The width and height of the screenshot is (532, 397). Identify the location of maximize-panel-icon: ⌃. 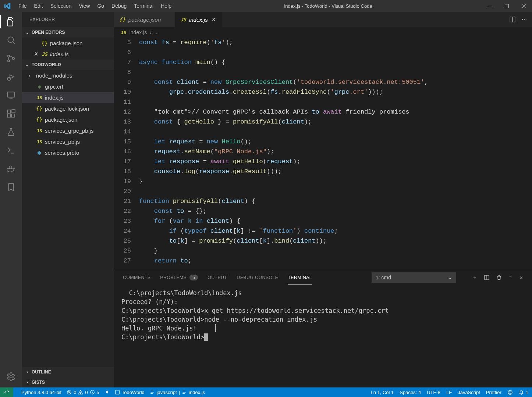
(511, 278).